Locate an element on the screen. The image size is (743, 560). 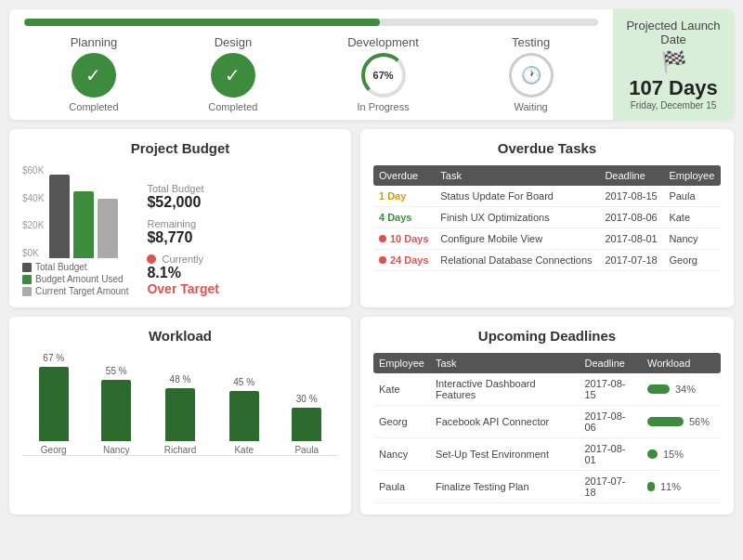
overdue-task-1: Finish UX Optimizations is located at coordinates (516, 217).